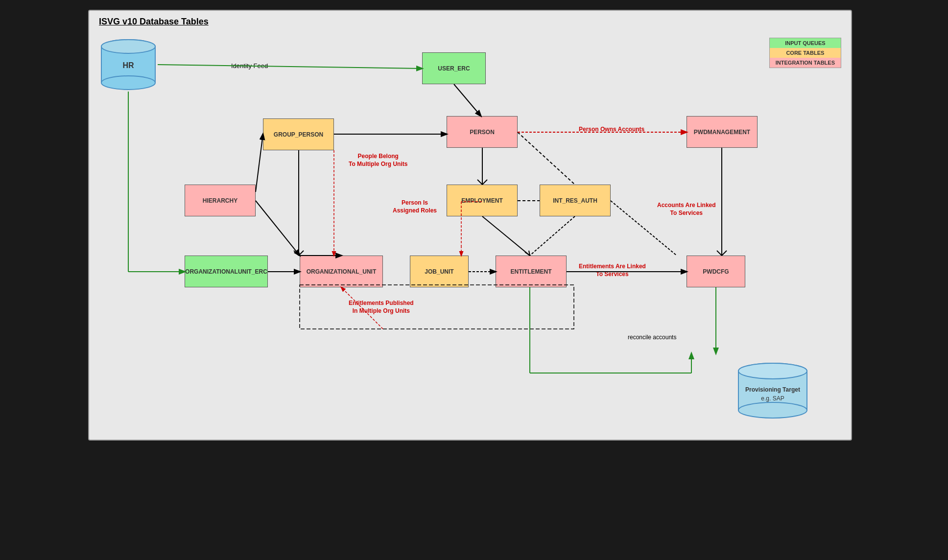  Describe the element at coordinates (220, 201) in the screenshot. I see `hierarchy-box: HIERARCHY` at that location.